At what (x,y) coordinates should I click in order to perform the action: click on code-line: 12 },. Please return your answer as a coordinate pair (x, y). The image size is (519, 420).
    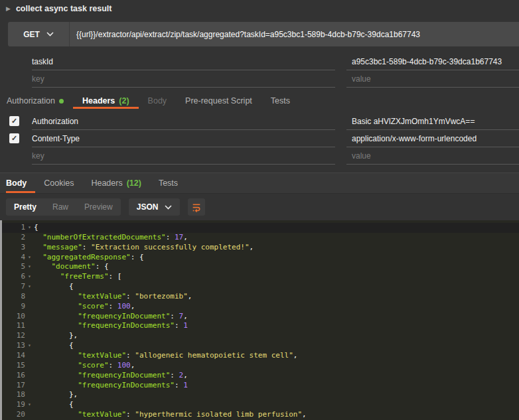
    Looking at the image, I should click on (260, 336).